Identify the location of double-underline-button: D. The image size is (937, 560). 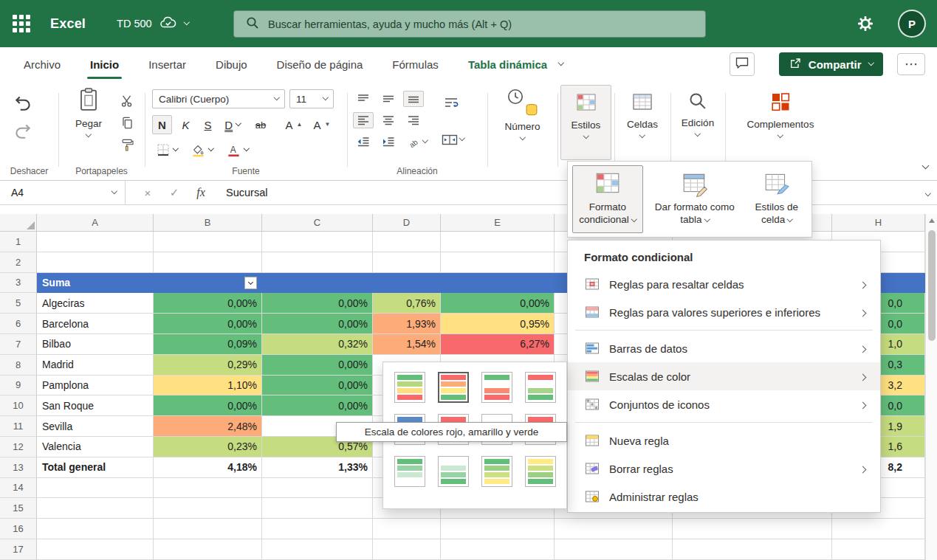
(233, 125).